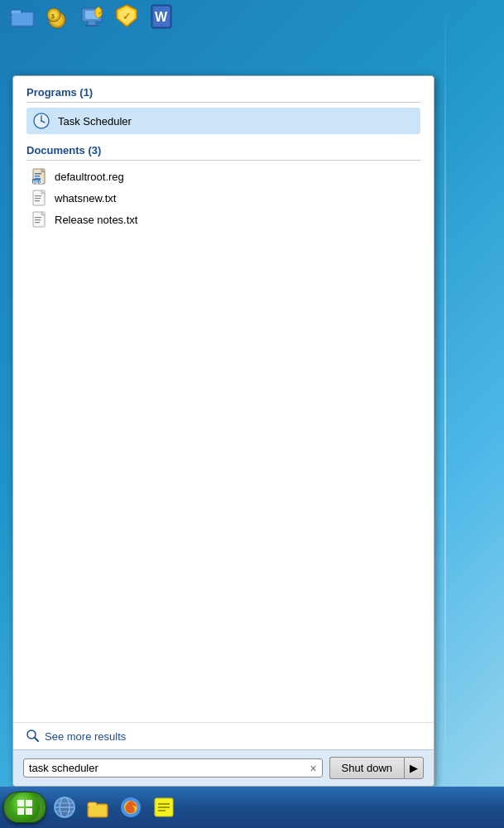 Image resolution: width=504 pixels, height=828 pixels. I want to click on programs-section: Programs (1) Task Scheduler, so click(223, 110).